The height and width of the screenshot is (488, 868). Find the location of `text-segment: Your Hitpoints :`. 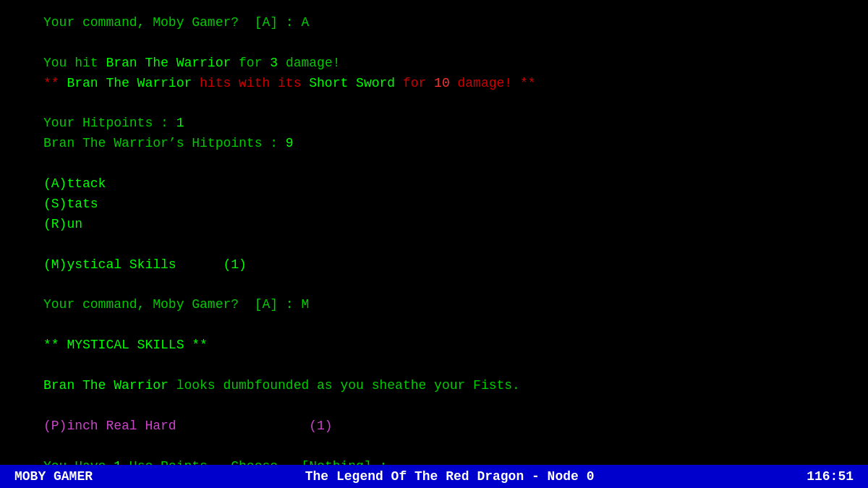

text-segment: Your Hitpoints : is located at coordinates (110, 123).